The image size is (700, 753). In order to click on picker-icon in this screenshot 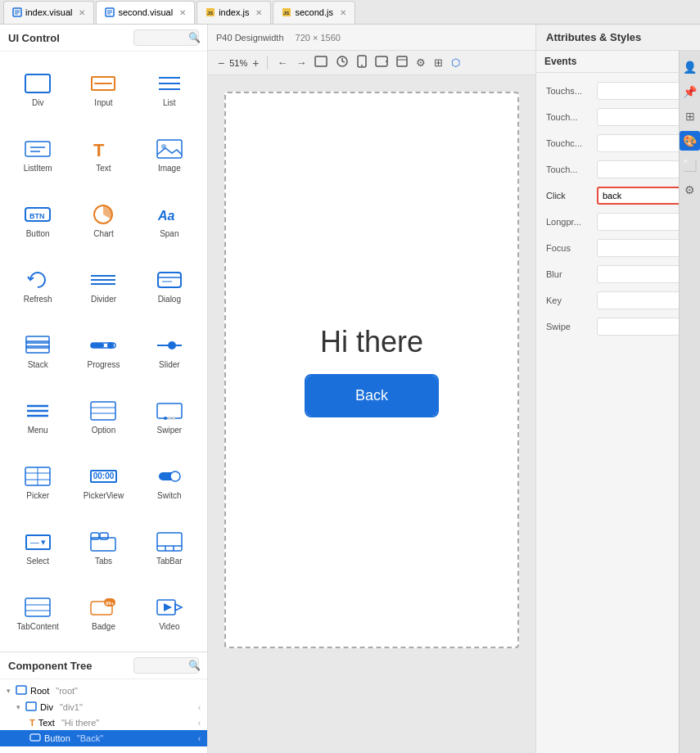, I will do `click(38, 476)`.